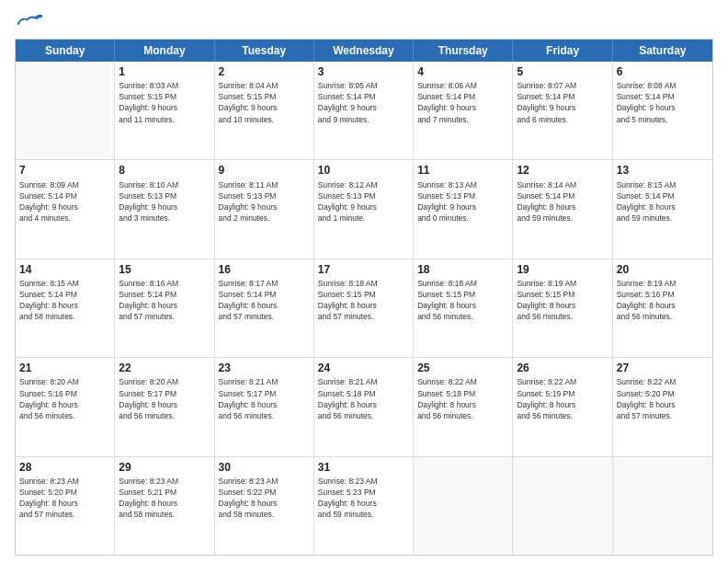  I want to click on calendar-cell-3-5: 26Sunrise: 8:22 AM Sunset: 5:19 PM Dayli…, so click(563, 407).